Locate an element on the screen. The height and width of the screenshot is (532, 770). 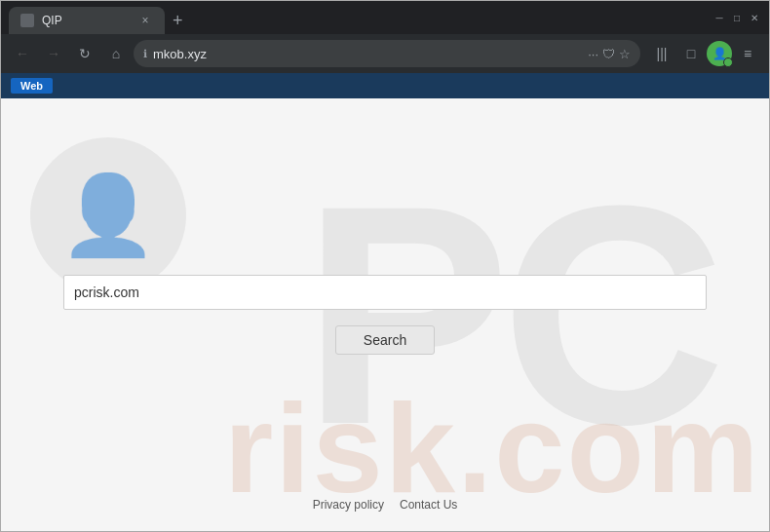
home-button: ⌂ is located at coordinates (116, 54).